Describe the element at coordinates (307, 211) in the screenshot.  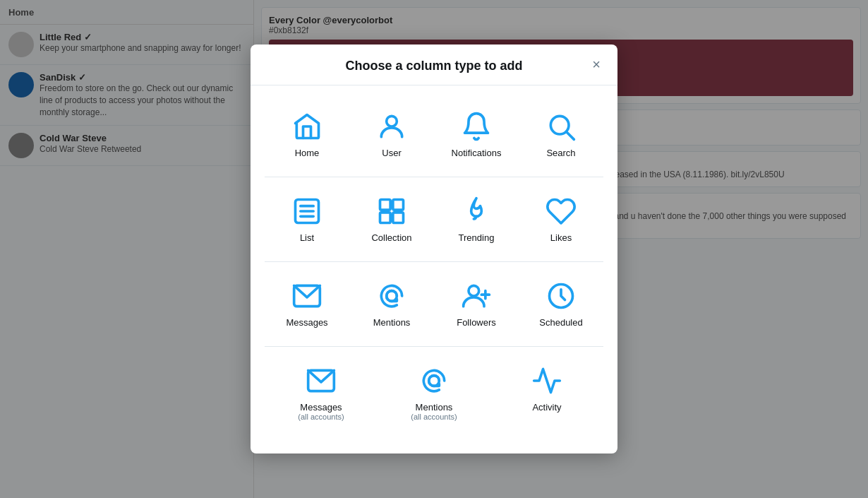
I see `list-icon` at that location.